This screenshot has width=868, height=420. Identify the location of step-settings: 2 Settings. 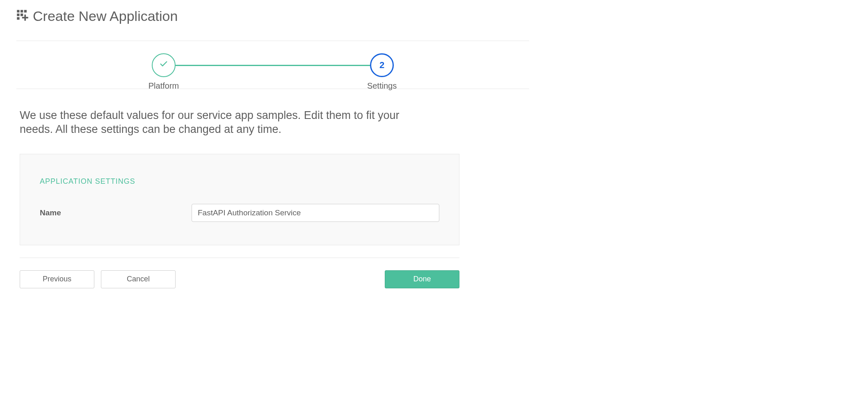
(382, 65).